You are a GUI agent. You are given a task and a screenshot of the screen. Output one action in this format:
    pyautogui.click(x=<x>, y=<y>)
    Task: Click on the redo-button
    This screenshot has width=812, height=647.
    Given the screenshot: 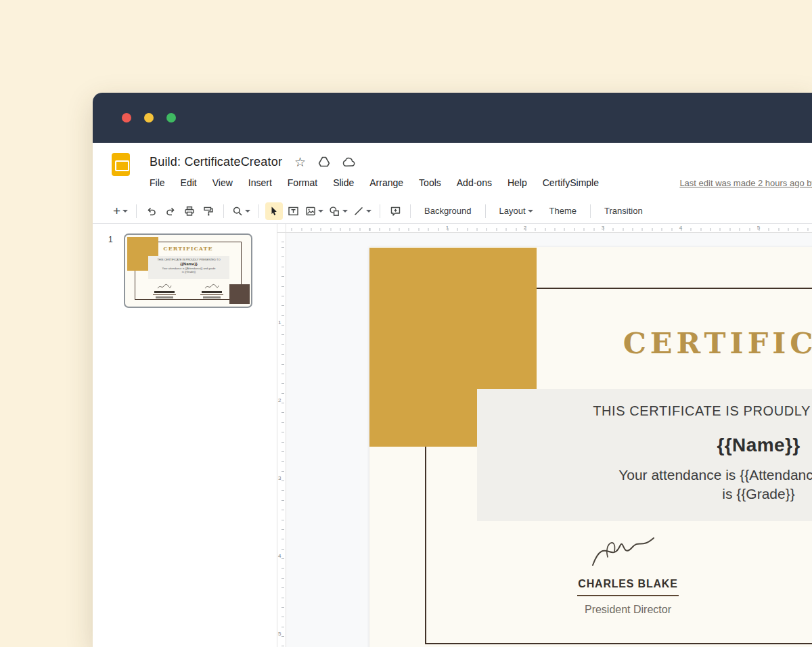 What is the action you would take?
    pyautogui.click(x=171, y=211)
    